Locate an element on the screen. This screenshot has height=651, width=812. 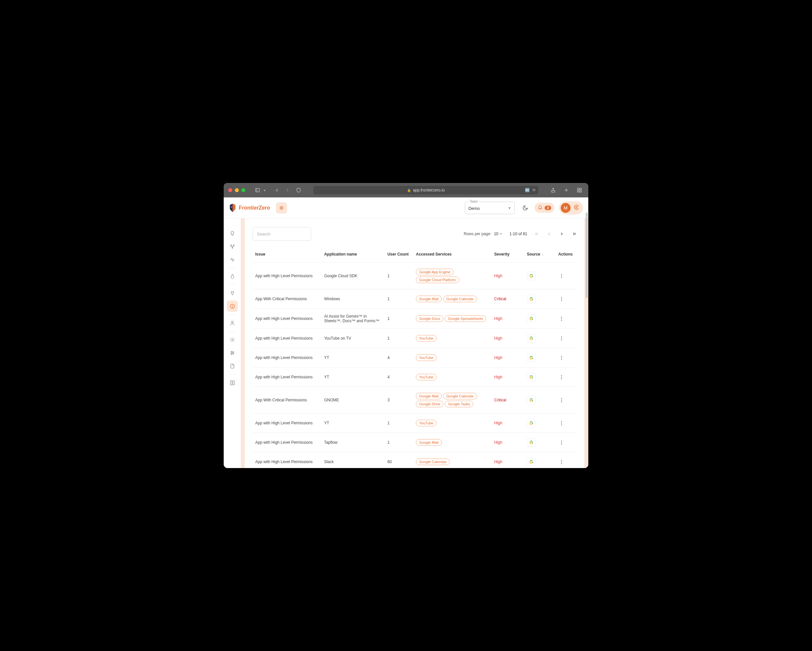
rows-per-page-value: 10 is located at coordinates (496, 234).